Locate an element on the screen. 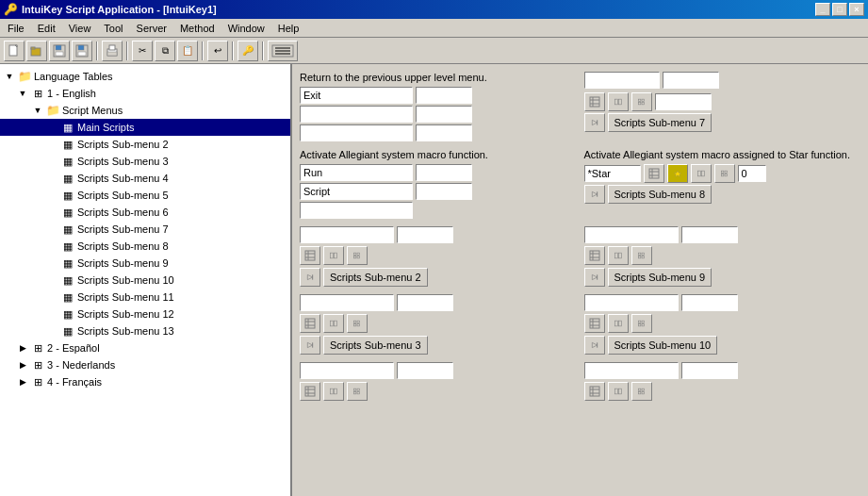 Image resolution: width=868 pixels, height=496 pixels. extra-button is located at coordinates (283, 51).